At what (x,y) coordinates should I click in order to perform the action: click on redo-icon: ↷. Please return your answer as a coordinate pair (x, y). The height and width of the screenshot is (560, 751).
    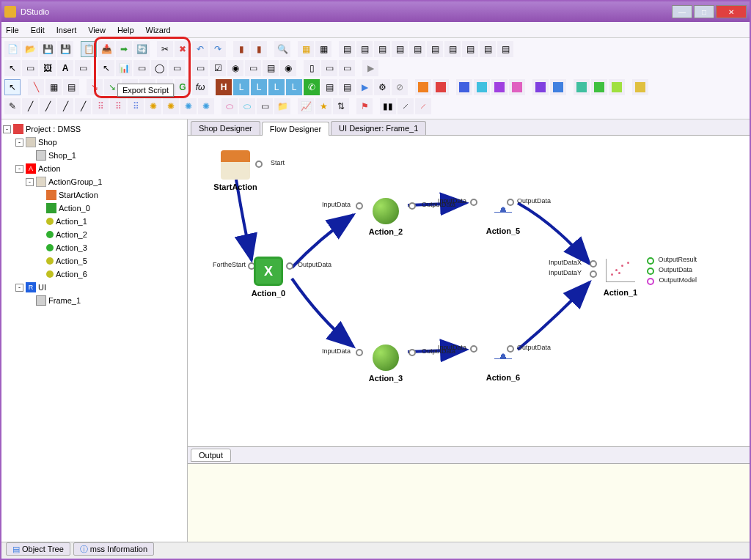
    Looking at the image, I should click on (218, 49).